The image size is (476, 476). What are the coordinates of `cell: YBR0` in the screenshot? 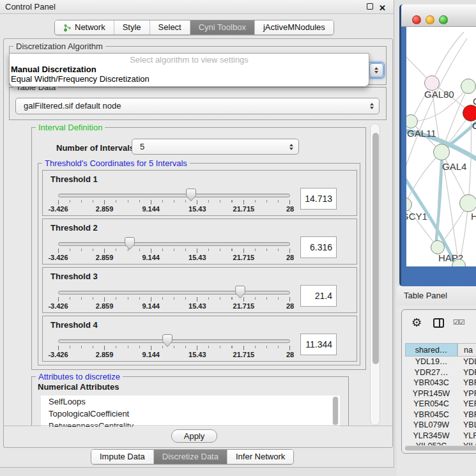 It's located at (466, 415).